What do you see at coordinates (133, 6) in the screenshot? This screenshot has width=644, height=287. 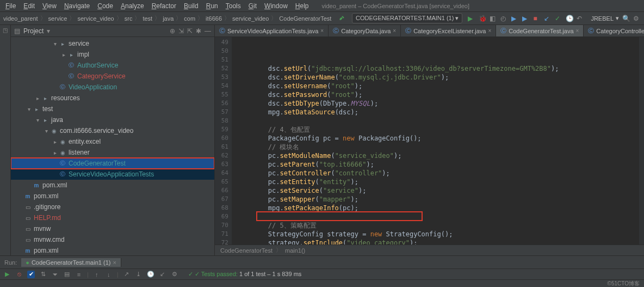 I see `menu-analyze: Analyze` at bounding box center [133, 6].